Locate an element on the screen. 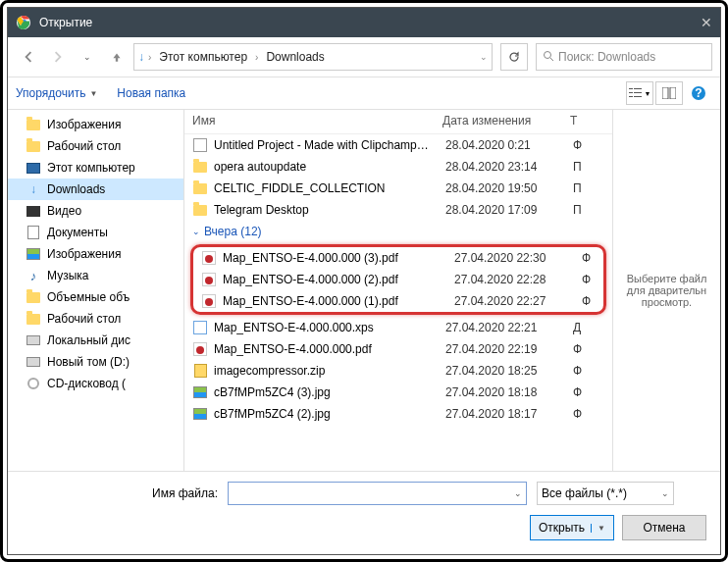  breadcrumb-folder: Downloads is located at coordinates (294, 57).